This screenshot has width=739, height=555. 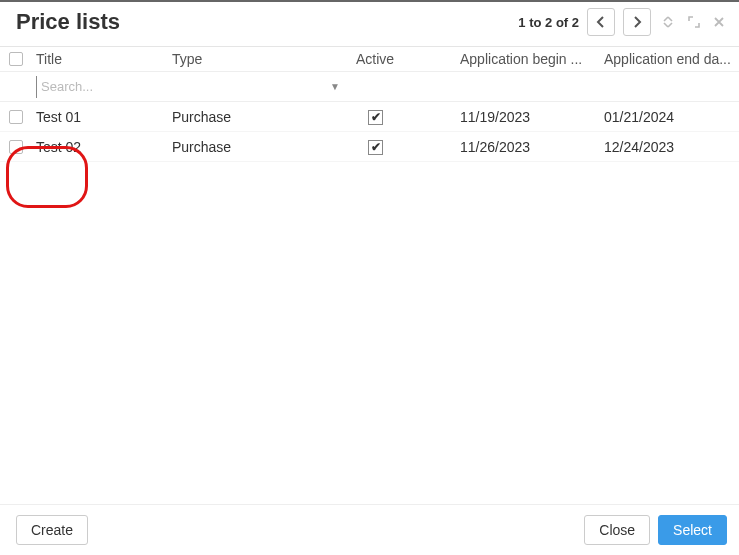 What do you see at coordinates (370, 147) in the screenshot?
I see `table-row: Test 02 Purchase ✔ 11/26/2023 12/24/2023` at bounding box center [370, 147].